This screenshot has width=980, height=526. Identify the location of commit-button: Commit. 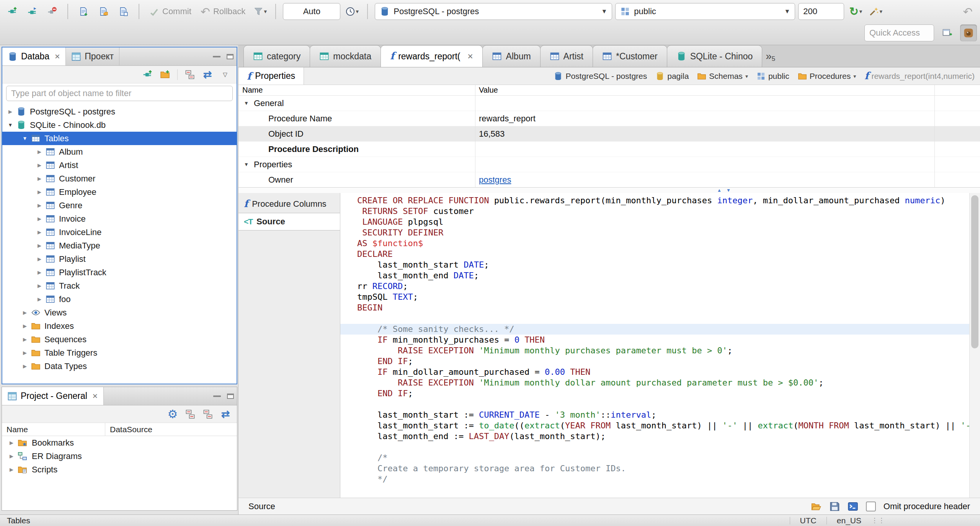
(170, 11).